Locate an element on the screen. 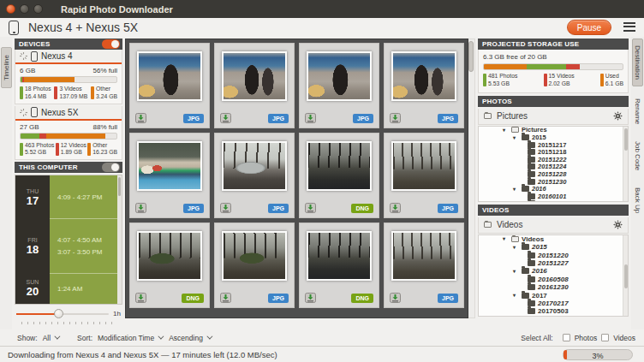 The image size is (644, 362). show-label: Show: is located at coordinates (27, 338).